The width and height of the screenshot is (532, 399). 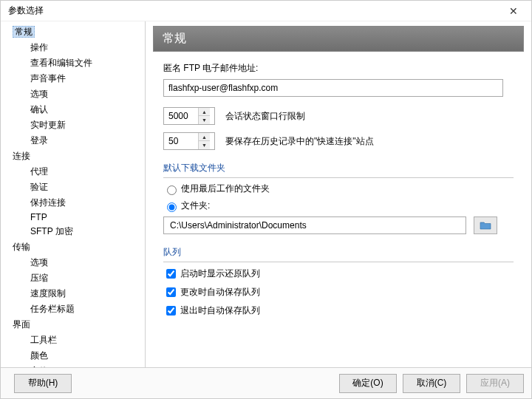 I want to click on sidebar-item-live-update: 实时更新, so click(x=72, y=126).